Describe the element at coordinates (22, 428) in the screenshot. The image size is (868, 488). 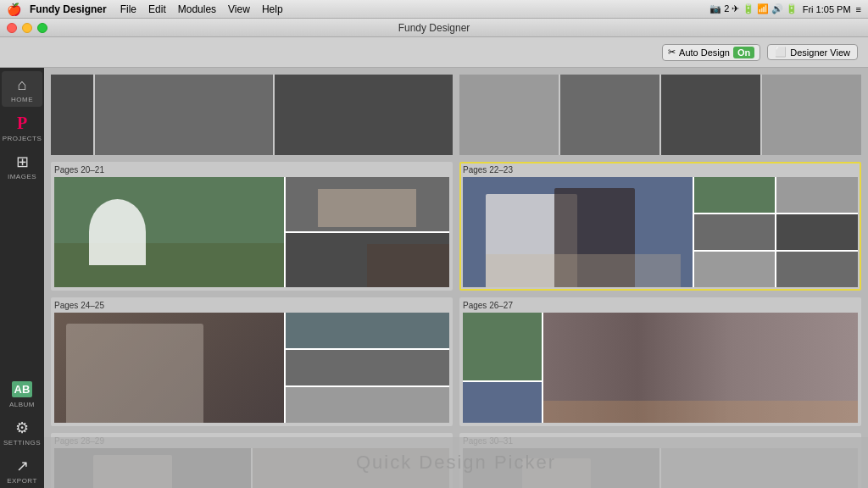
I see `settings-icon: ⚙` at that location.